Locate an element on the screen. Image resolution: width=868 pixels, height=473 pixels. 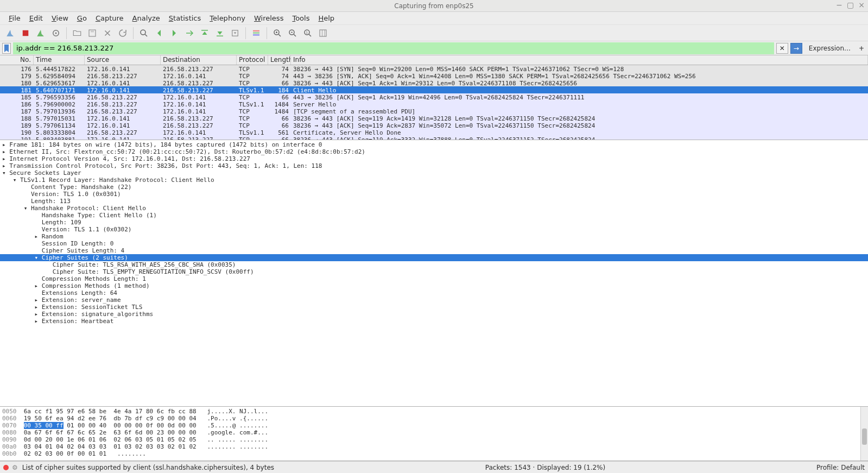
zoom-out-button is located at coordinates (293, 33).